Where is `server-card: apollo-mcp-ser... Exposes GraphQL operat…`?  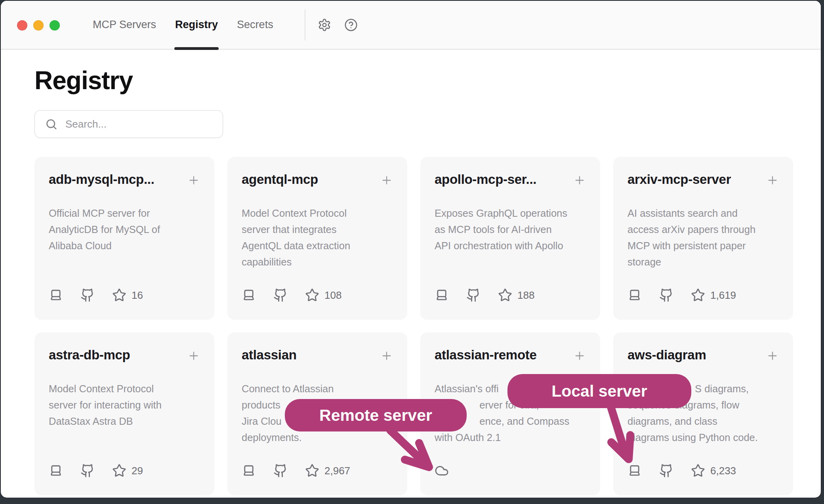
server-card: apollo-mcp-ser... Exposes GraphQL operat… is located at coordinates (510, 239).